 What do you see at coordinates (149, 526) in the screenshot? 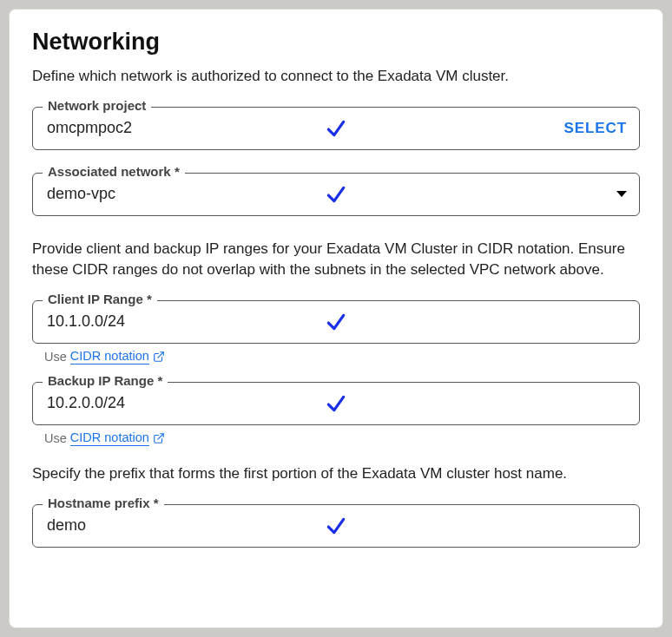
I see `hostname-prefix-input` at bounding box center [149, 526].